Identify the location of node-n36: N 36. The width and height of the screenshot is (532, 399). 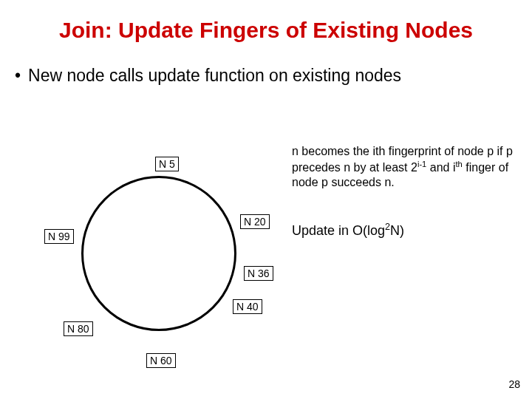
(259, 273).